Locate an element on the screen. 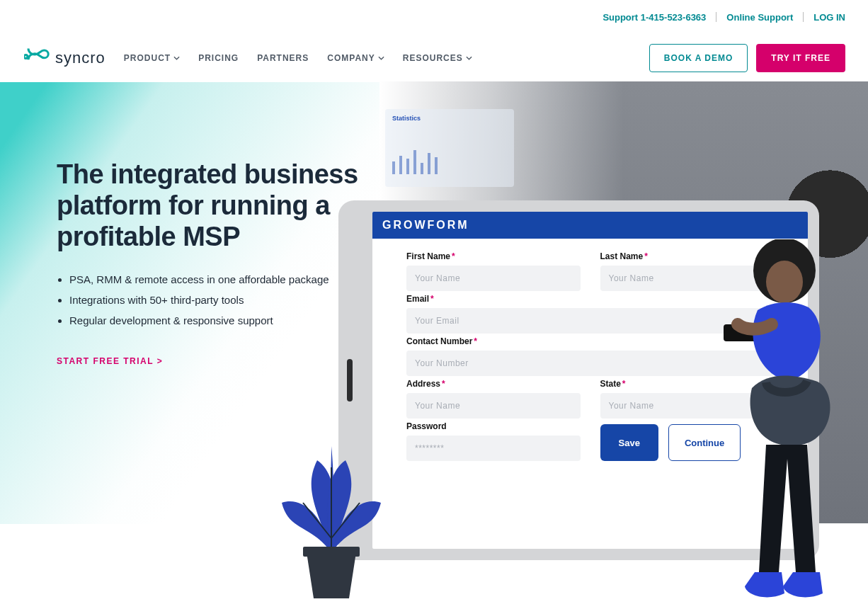  hero-title: The integrated business platform for run… is located at coordinates (212, 205).